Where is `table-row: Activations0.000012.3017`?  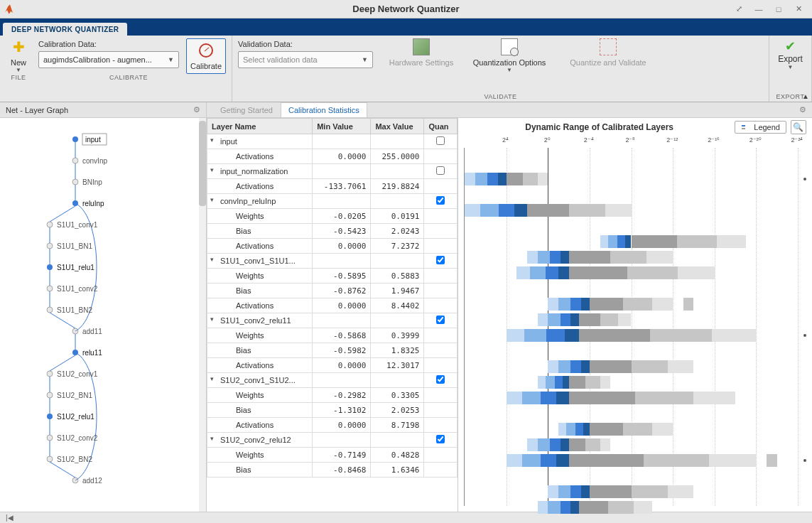
table-row: Activations0.000012.3017 is located at coordinates (332, 365).